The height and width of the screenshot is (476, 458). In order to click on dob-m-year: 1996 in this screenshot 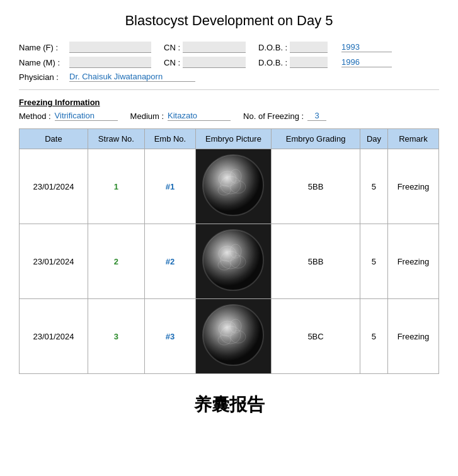, I will do `click(367, 62)`.